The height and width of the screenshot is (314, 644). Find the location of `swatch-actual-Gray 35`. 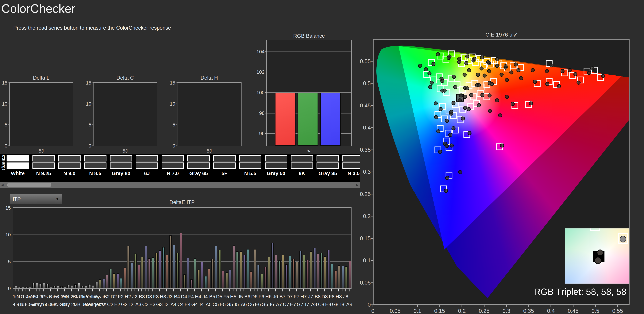

swatch-actual-Gray 35 is located at coordinates (328, 158).